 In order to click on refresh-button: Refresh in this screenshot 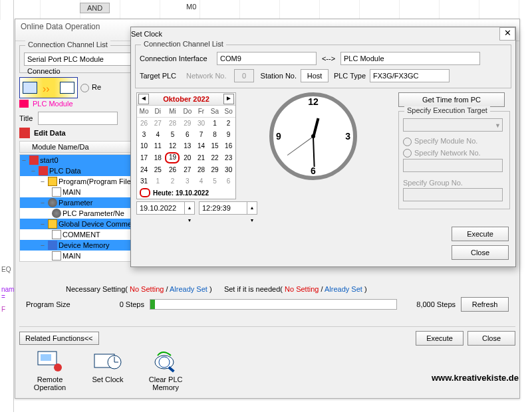, I will do `click(485, 304)`.